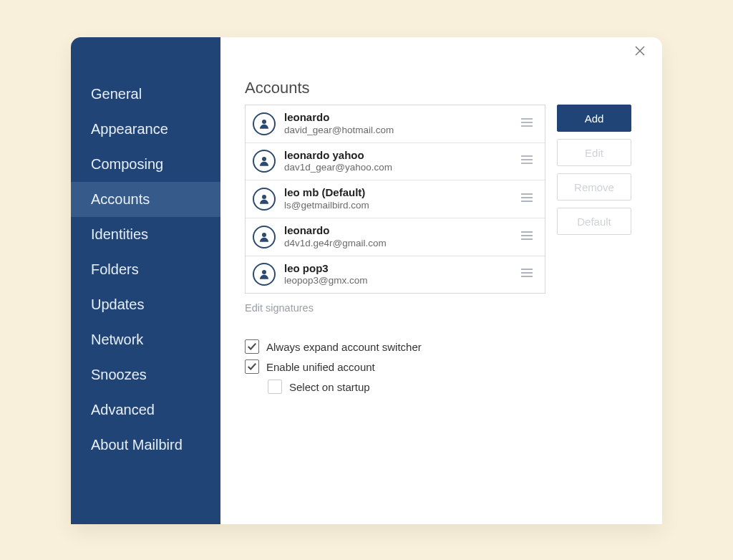  I want to click on accounts-list: leonardo david_gear@hotmail.com leonardo…, so click(395, 199).